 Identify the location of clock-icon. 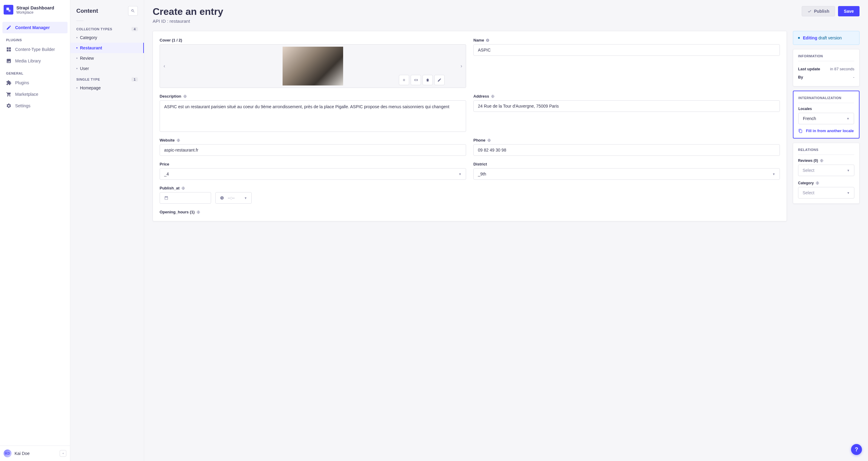
(222, 198).